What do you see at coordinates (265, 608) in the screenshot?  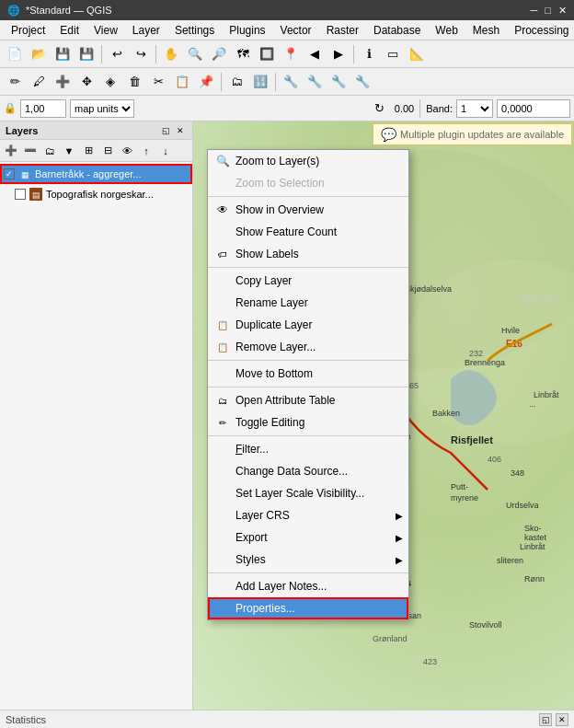 I see `ctx-properties-label: Properties...` at bounding box center [265, 608].